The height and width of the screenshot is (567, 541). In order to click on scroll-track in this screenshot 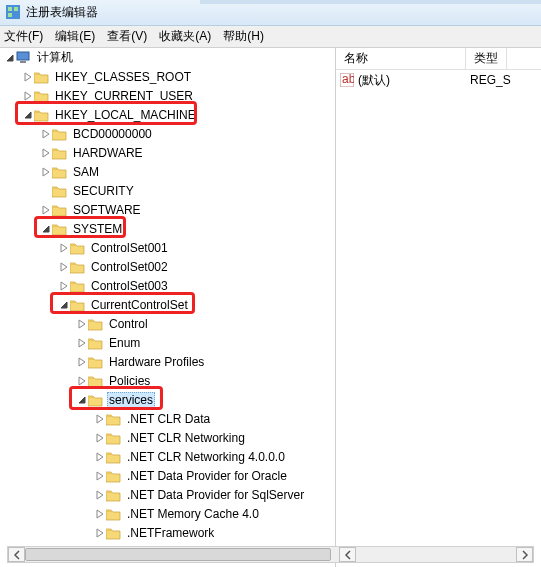, I will do `click(182, 554)`.